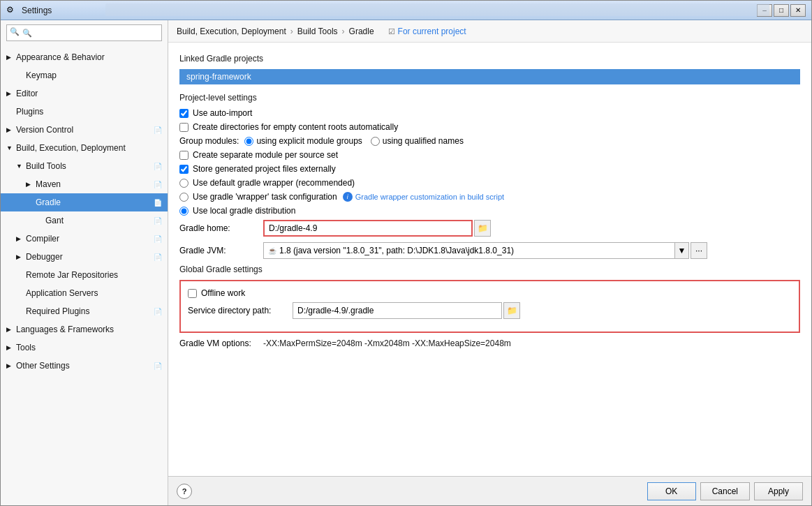  I want to click on close-button: ✕, so click(798, 10).